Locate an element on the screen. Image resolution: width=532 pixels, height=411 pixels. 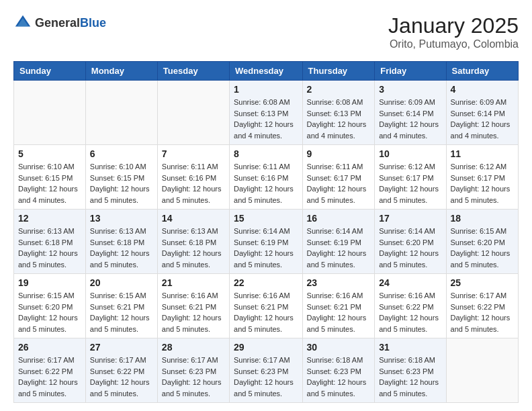
weekday-header-thursday: Thursday is located at coordinates (339, 71).